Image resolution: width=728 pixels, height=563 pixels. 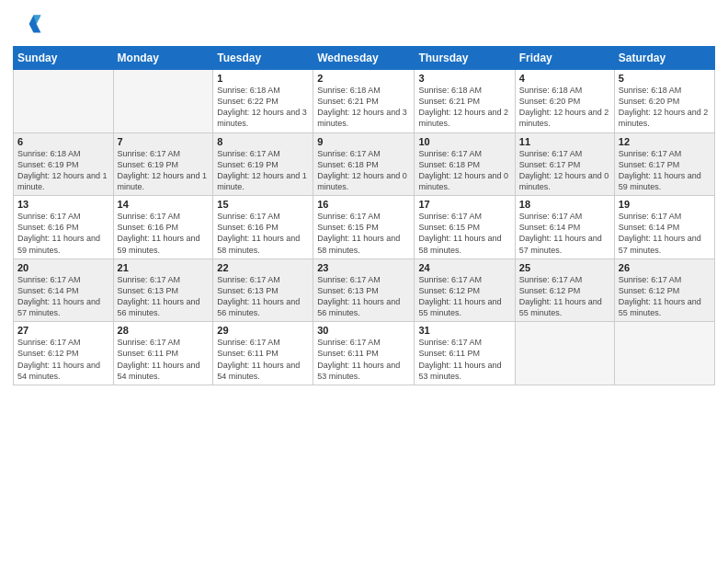 I want to click on calendar-cell: 26Sunrise: 6:17 AM Sunset: 6:12 PM Dayli…, so click(x=664, y=291).